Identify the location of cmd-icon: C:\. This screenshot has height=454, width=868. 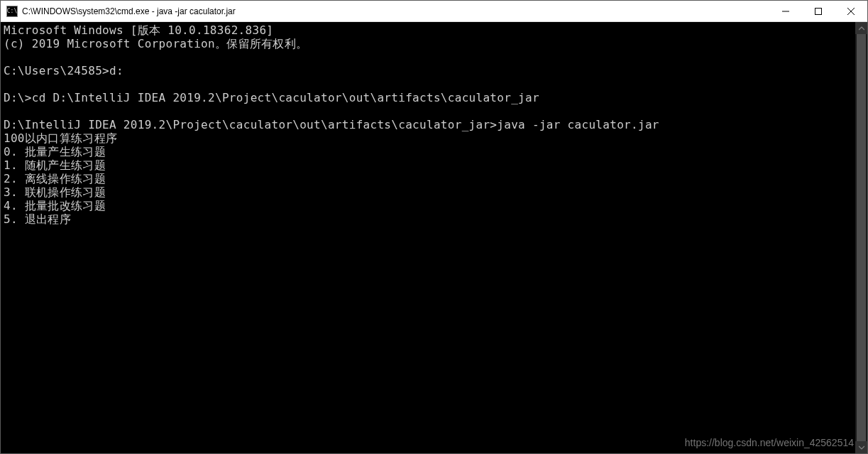
(12, 11).